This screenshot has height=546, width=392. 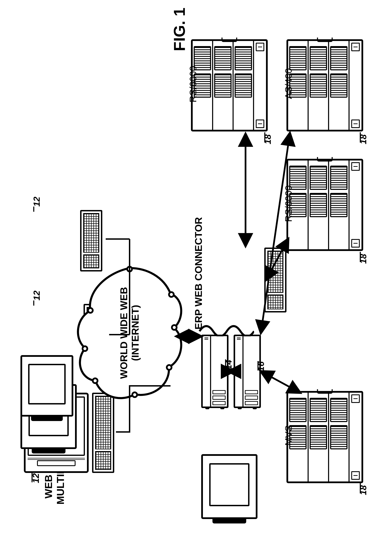 I want to click on cloud-line-2: (INTERNET), so click(x=135, y=333).